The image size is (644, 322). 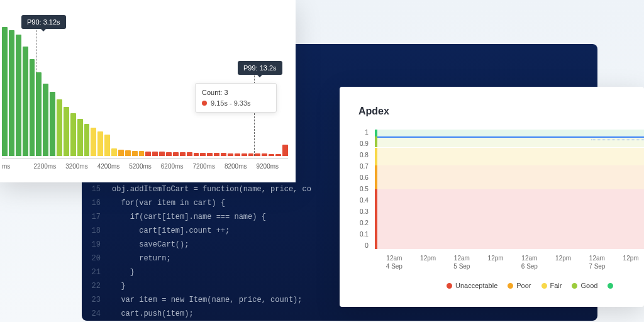 I want to click on histogram-tooltip: Count: 3 9.15s - 9.33s, so click(x=236, y=98).